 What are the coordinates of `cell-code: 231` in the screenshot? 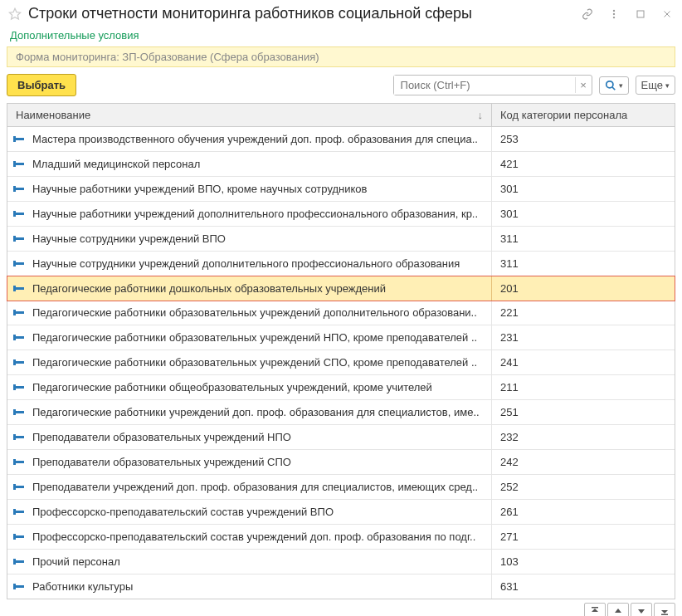 It's located at (583, 337).